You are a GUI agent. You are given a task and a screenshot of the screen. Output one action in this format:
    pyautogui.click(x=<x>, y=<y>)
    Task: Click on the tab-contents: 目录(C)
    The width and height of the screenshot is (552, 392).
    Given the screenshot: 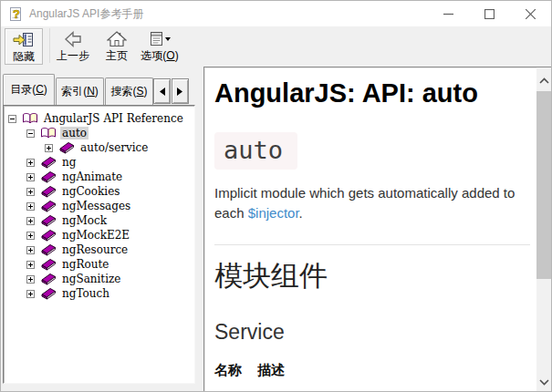 What is the action you would take?
    pyautogui.click(x=29, y=89)
    